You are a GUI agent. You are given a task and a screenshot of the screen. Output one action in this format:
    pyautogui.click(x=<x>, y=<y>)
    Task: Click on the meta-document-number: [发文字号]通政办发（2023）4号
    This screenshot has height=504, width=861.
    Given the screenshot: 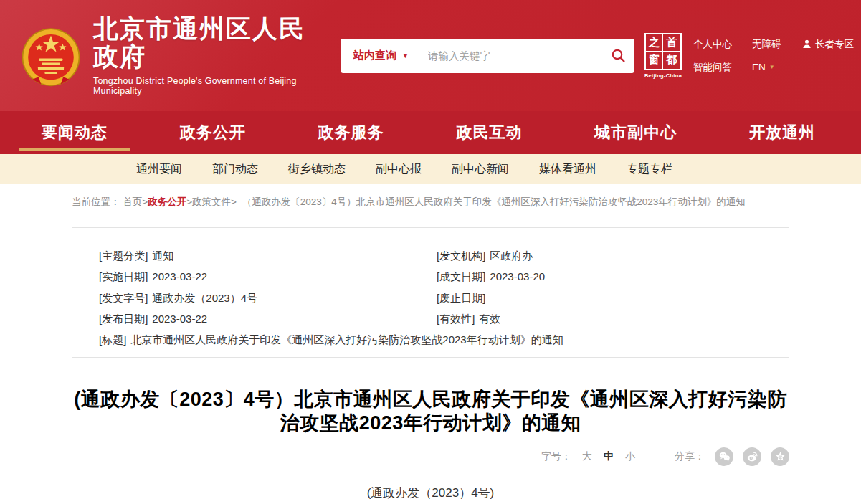 What is the action you would take?
    pyautogui.click(x=268, y=298)
    